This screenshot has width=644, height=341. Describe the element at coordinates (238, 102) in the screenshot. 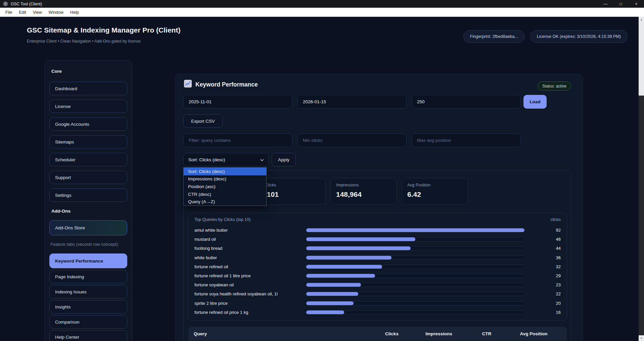

I see `start-date-input` at that location.